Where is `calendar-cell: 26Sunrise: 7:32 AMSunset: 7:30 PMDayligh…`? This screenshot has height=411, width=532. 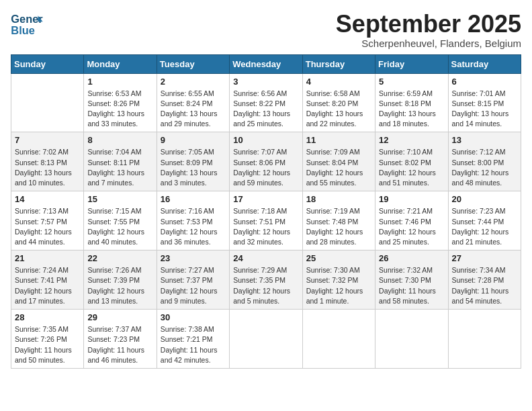 calendar-cell: 26Sunrise: 7:32 AMSunset: 7:30 PMDayligh… is located at coordinates (412, 280).